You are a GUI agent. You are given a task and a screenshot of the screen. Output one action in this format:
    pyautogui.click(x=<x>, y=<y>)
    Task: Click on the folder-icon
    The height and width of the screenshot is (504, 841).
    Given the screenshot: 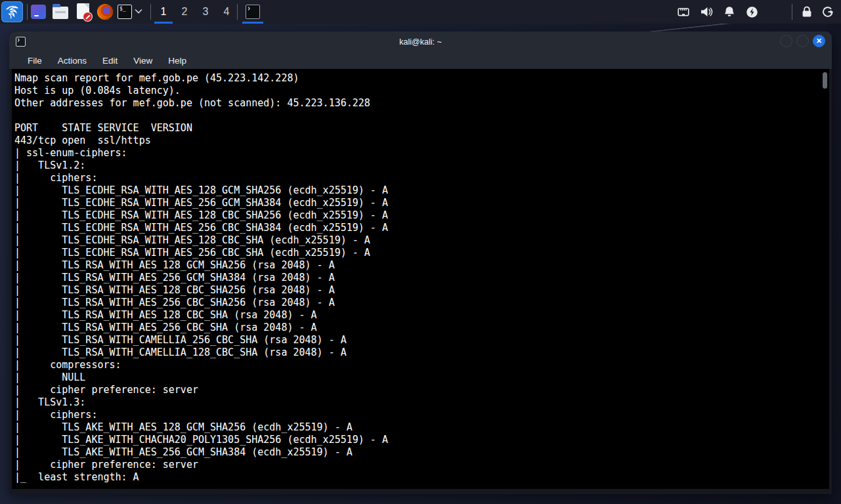 What is the action you would take?
    pyautogui.click(x=60, y=13)
    